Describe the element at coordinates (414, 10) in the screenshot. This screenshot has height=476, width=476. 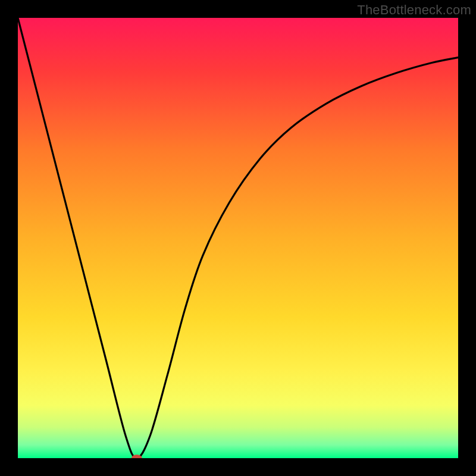
I see `watermark-text: TheBottleneck.com` at that location.